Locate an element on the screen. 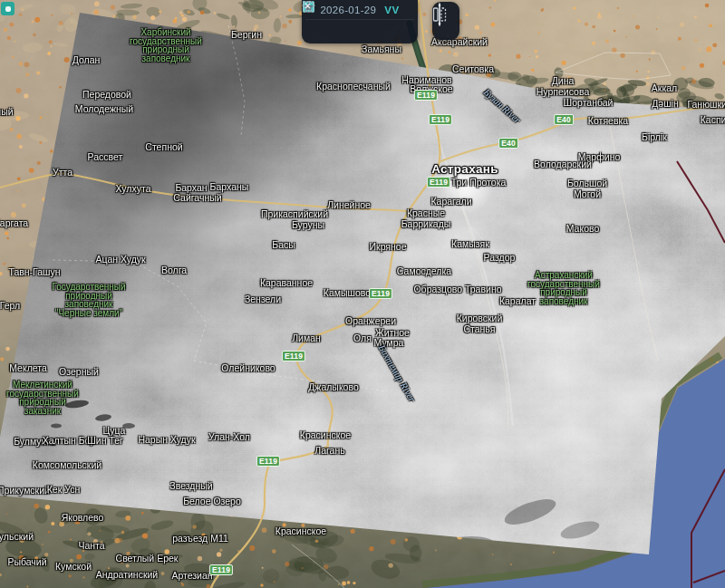 This screenshot has width=725, height=588. collage-button is located at coordinates (402, 32).